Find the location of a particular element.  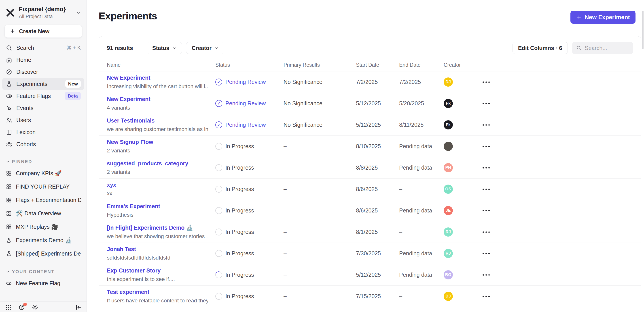

creator-filter-button: Creator is located at coordinates (205, 48).